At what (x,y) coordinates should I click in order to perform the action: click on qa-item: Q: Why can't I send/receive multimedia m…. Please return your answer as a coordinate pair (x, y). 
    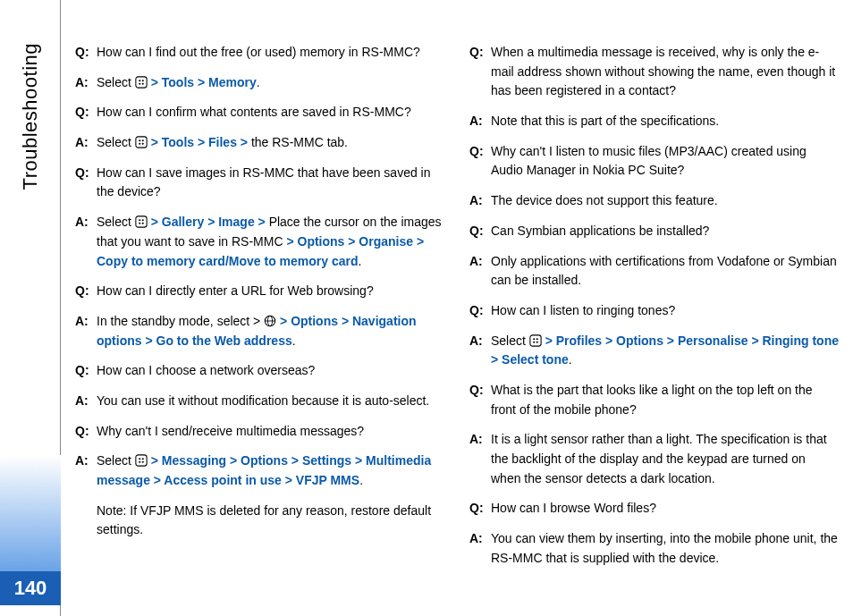
    Looking at the image, I should click on (259, 432).